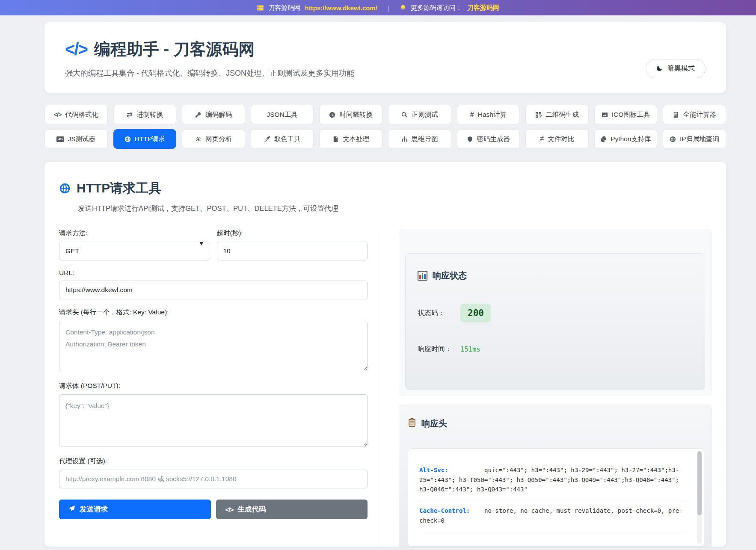 The width and height of the screenshot is (756, 550). What do you see at coordinates (626, 139) in the screenshot?
I see `tab-python-lib: Python支持库` at bounding box center [626, 139].